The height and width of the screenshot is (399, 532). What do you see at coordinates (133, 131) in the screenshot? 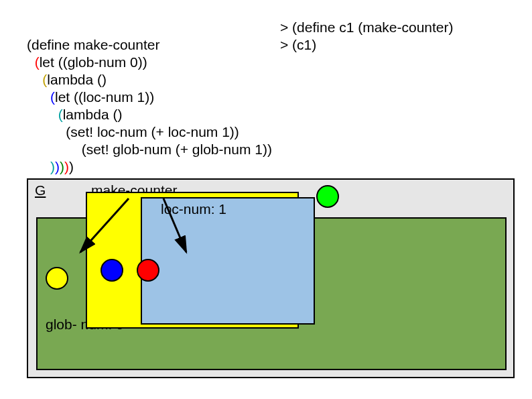
I see `code-line-6: (set! loc-num (+ loc-num 1))` at bounding box center [133, 131].